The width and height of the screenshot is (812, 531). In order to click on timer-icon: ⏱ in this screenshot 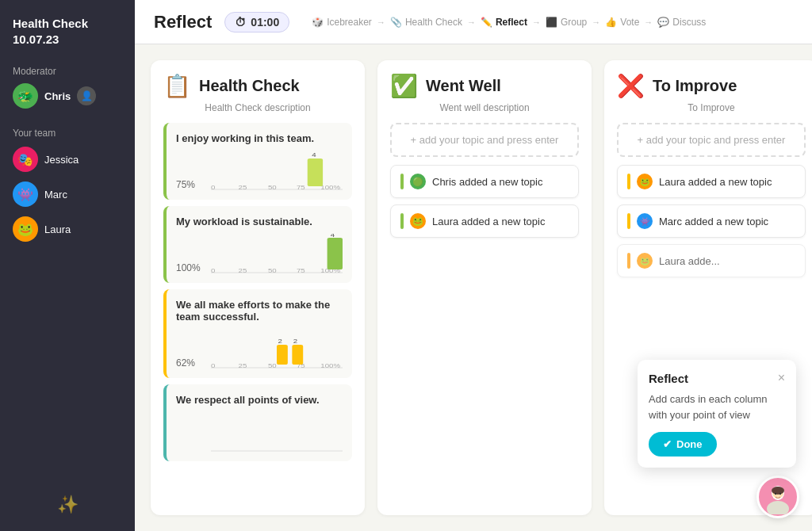, I will do `click(240, 22)`.